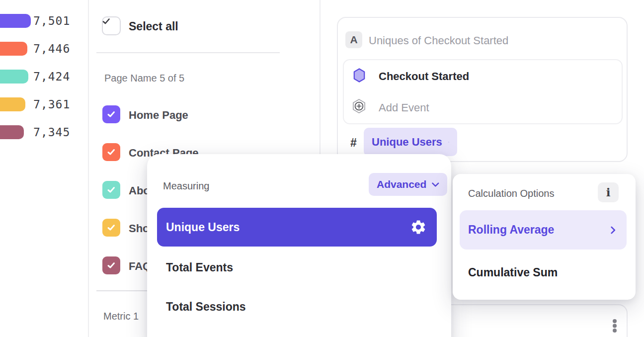 The image size is (644, 337). I want to click on advanced-mode-dropdown: Advanced, so click(408, 184).